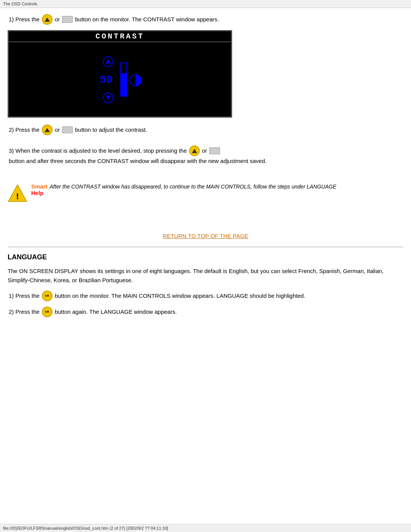 The height and width of the screenshot is (532, 411). I want to click on contrast-up-icon, so click(108, 62).